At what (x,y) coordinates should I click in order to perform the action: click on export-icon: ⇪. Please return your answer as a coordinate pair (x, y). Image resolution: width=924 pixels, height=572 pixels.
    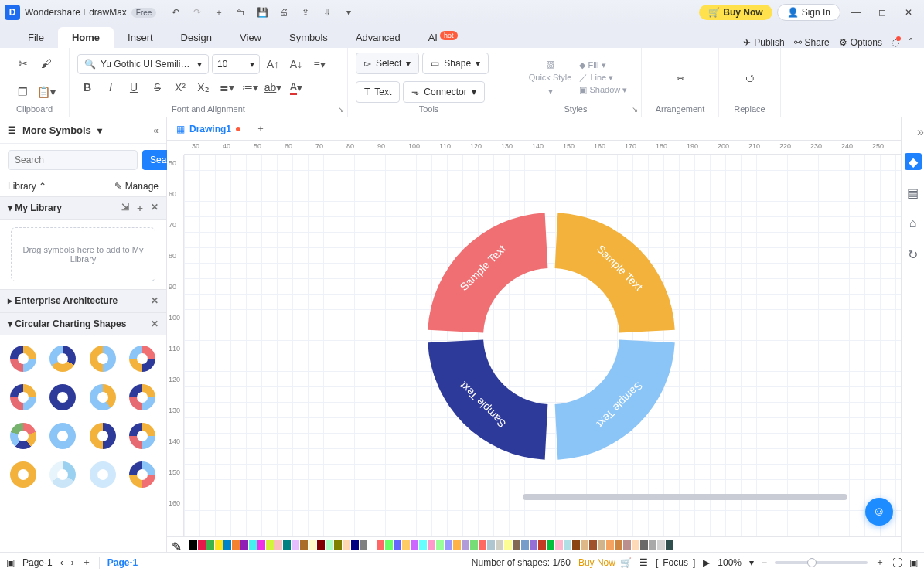
    Looking at the image, I should click on (305, 12).